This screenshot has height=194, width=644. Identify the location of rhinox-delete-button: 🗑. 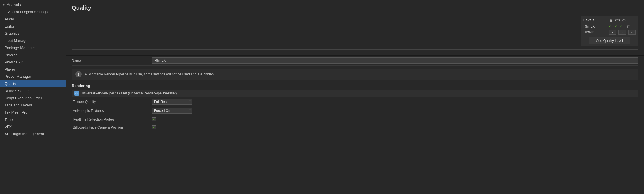
(628, 26).